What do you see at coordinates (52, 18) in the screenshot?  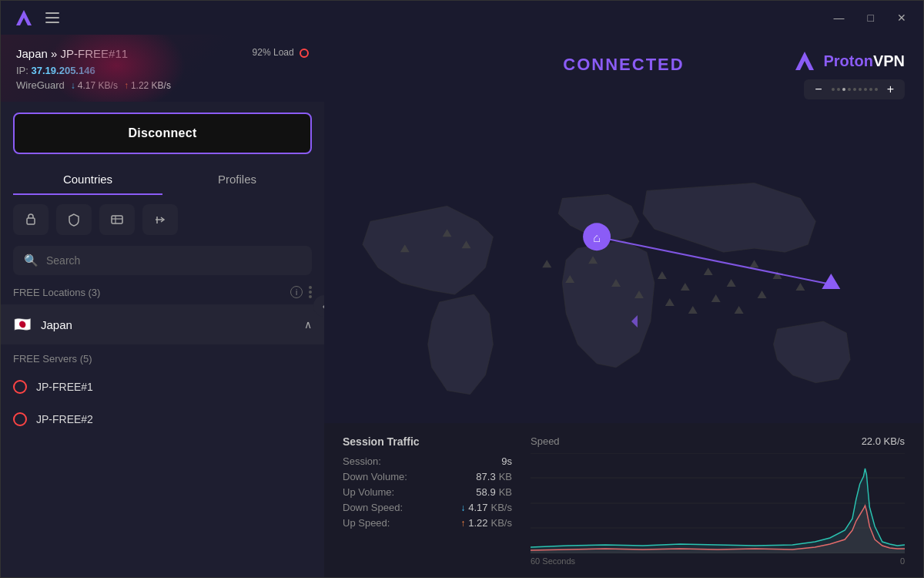 I see `hamburger-menu-icon` at bounding box center [52, 18].